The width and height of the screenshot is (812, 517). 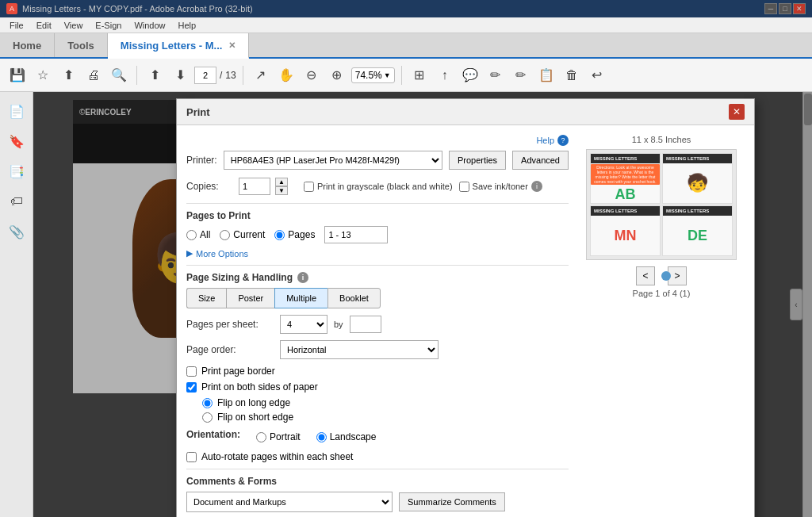 I want to click on multiple-btn: Multiple, so click(x=301, y=298).